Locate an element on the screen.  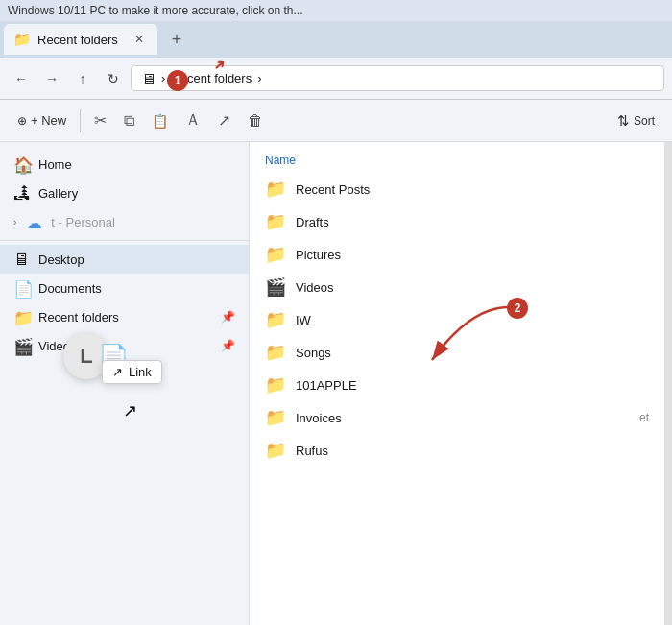
file-label-videos: Videos is located at coordinates (315, 288).